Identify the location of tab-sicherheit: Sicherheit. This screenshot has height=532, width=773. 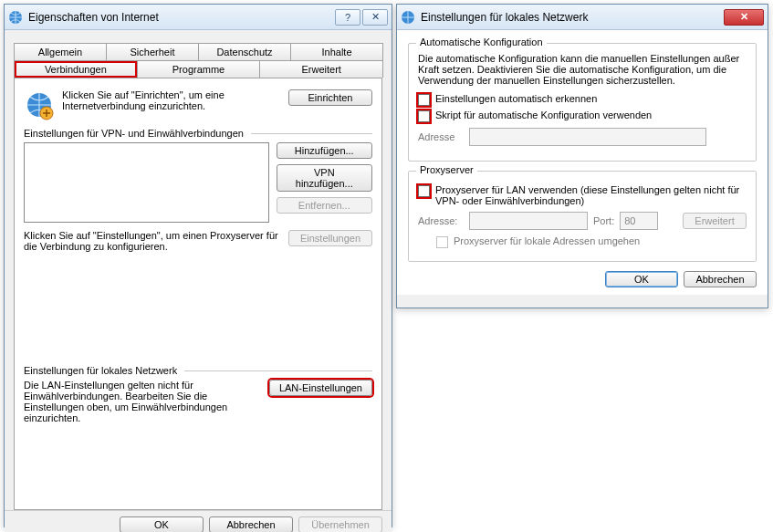
(152, 51).